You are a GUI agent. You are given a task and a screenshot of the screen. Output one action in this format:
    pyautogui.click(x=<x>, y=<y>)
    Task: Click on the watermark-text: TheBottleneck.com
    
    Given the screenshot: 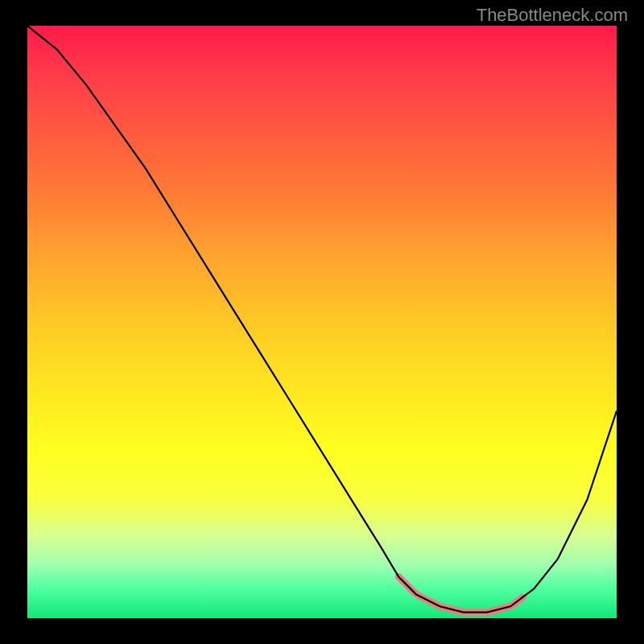 What is the action you would take?
    pyautogui.click(x=552, y=15)
    